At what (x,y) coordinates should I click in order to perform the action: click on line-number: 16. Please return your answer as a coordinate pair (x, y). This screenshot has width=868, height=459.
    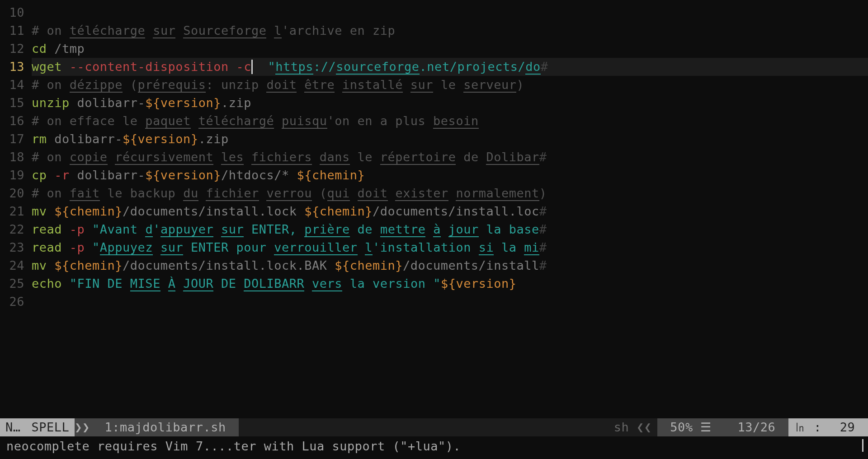
    Looking at the image, I should click on (16, 121).